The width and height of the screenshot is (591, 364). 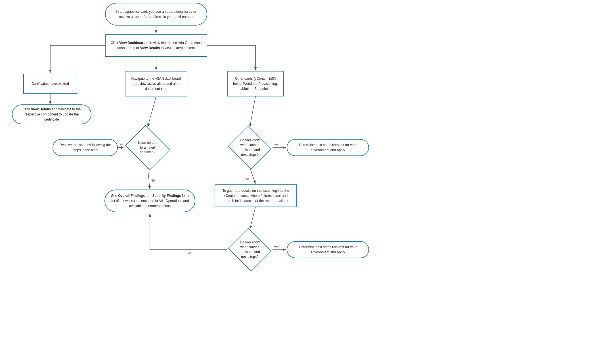 What do you see at coordinates (85, 148) in the screenshot?
I see `resolve-label: Resolve the issue by following the steps…` at bounding box center [85, 148].